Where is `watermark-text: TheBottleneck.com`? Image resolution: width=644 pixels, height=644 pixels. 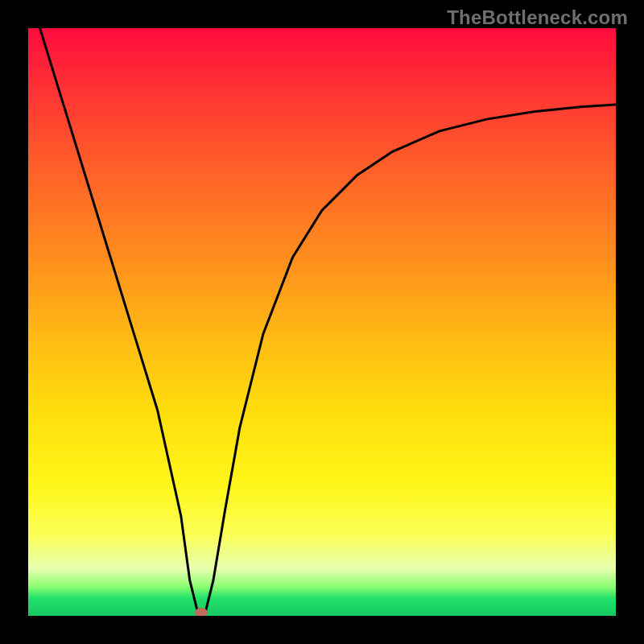
watermark-text: TheBottleneck.com is located at coordinates (538, 18).